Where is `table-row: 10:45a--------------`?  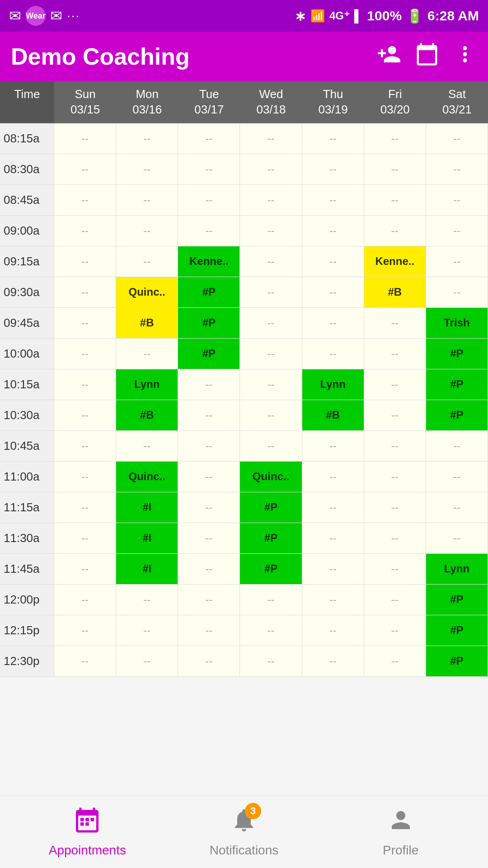 table-row: 10:45a-------------- is located at coordinates (244, 446).